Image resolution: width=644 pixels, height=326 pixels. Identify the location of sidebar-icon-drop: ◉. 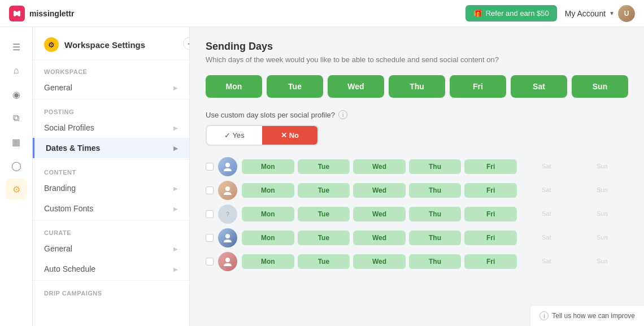
(16, 94).